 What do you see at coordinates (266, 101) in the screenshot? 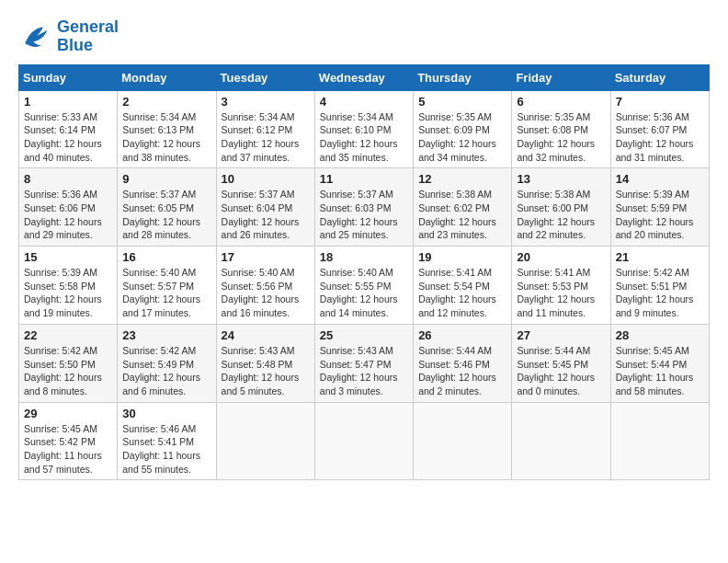
I see `day-number: 3` at bounding box center [266, 101].